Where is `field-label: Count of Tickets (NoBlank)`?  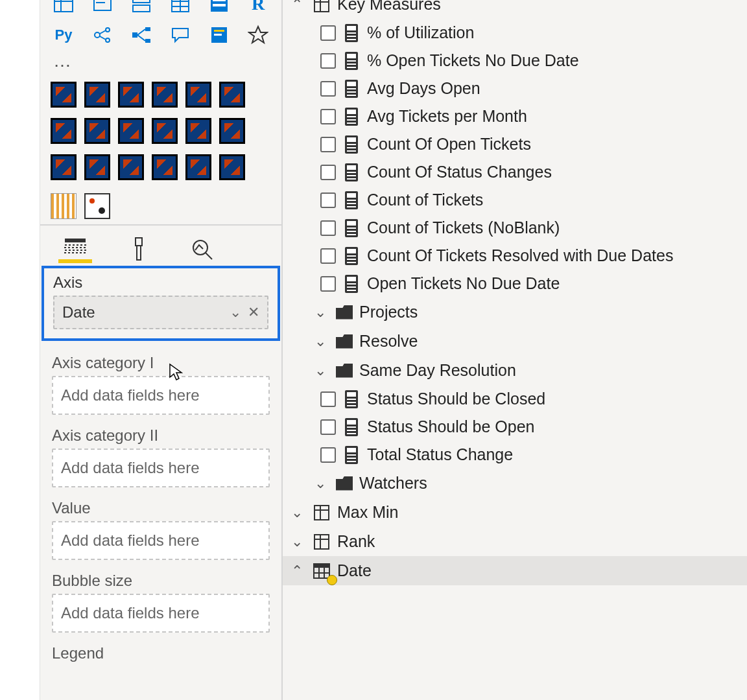
field-label: Count of Tickets (NoBlank) is located at coordinates (463, 228).